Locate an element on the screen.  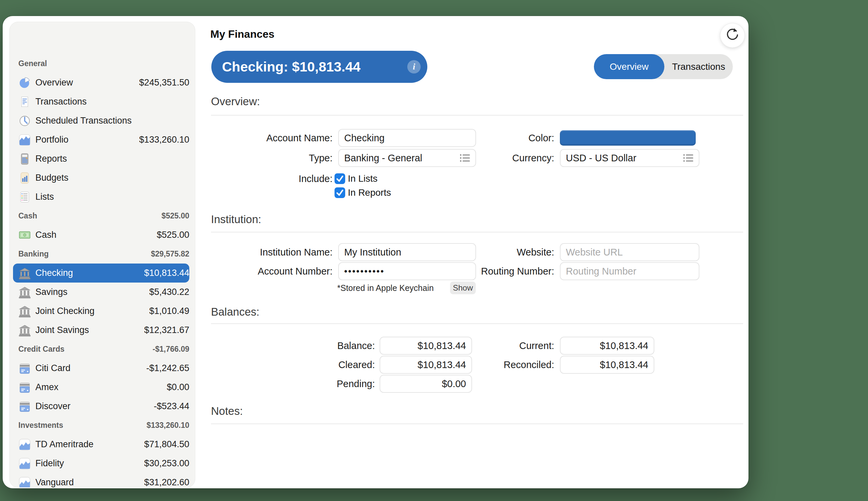
sidebar-item-transactions: Transactions is located at coordinates (101, 102).